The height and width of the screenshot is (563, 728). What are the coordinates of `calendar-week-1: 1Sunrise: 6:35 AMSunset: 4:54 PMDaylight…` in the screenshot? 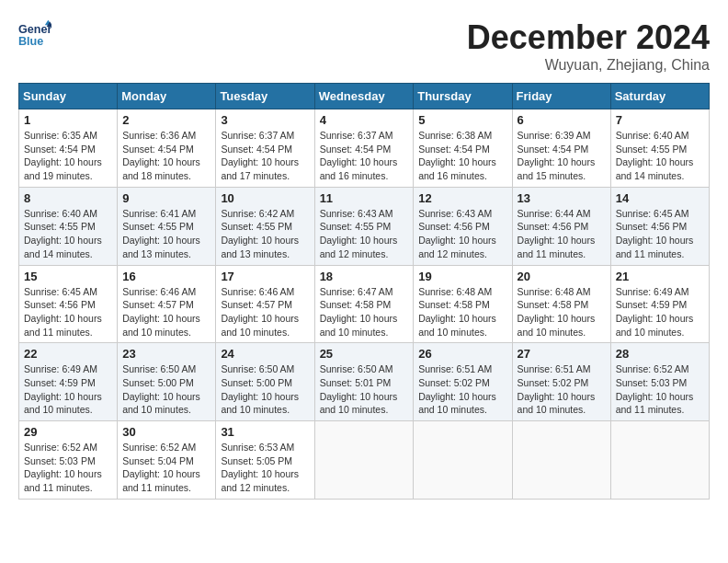 It's located at (364, 149).